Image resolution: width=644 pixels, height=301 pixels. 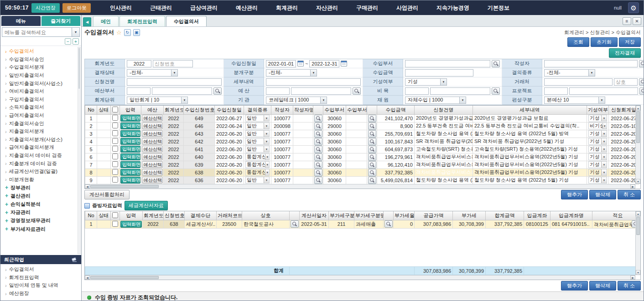 What do you see at coordinates (499, 8) in the screenshot?
I see `topbar-menu-item: 기본정보` at bounding box center [499, 8].